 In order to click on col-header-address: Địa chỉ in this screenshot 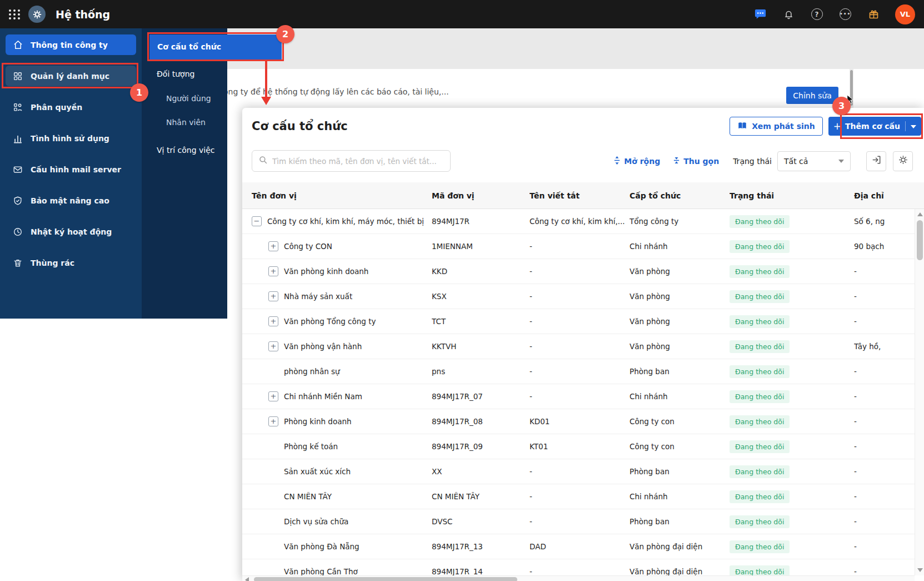, I will do `click(889, 196)`.